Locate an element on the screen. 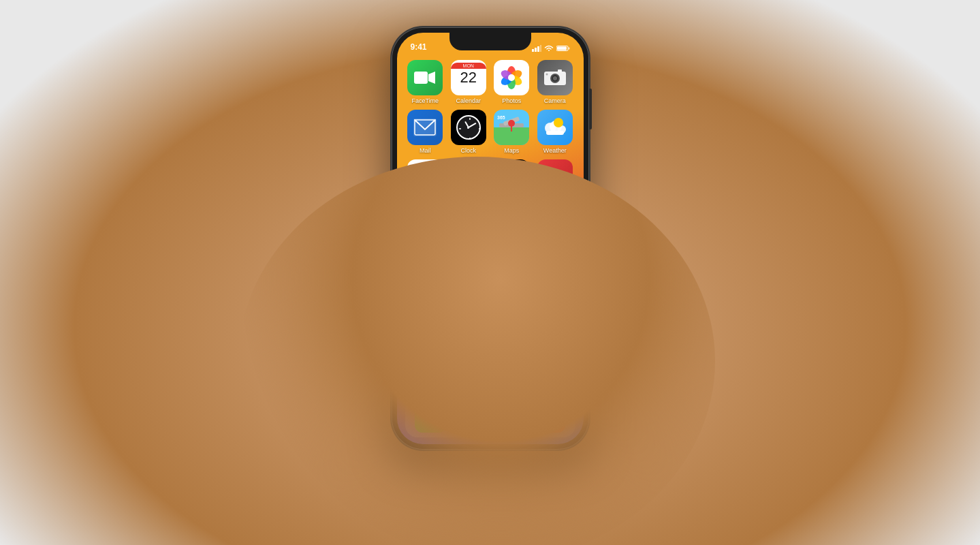 The image size is (980, 545). notes-icon is located at coordinates (469, 177).